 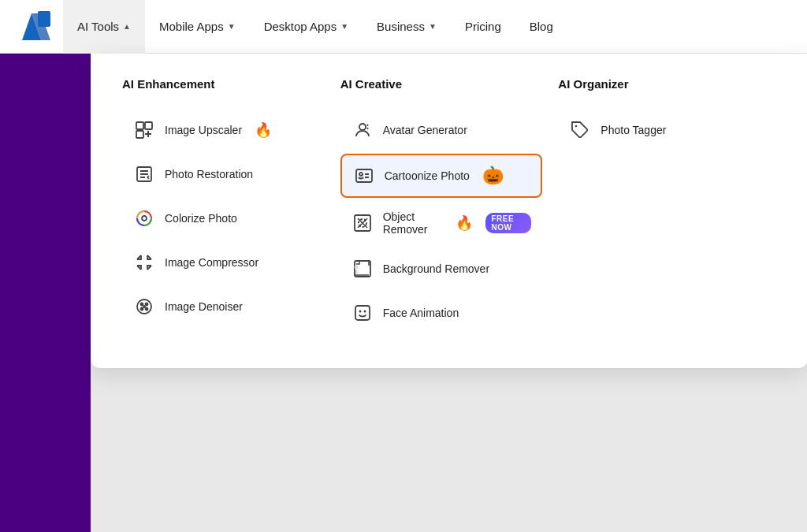 What do you see at coordinates (144, 307) in the screenshot?
I see `denoise-icon` at bounding box center [144, 307].